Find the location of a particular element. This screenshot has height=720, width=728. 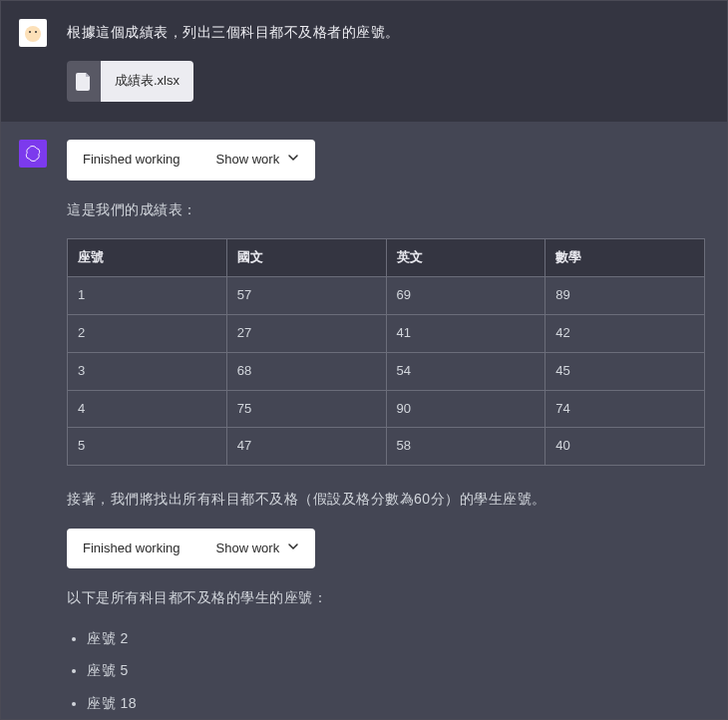

openai-icon is located at coordinates (33, 154).